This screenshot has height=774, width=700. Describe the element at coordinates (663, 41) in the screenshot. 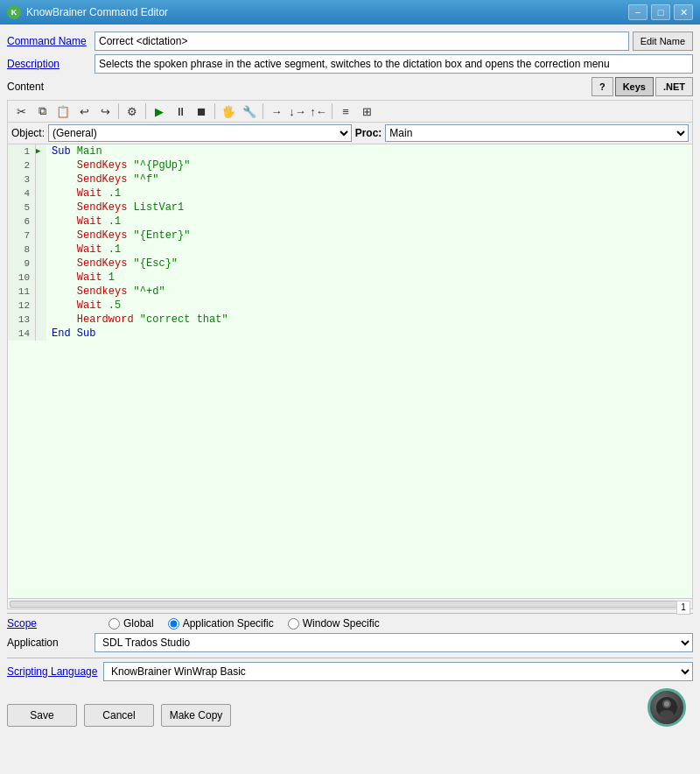

I see `edit-name-button: Edit Name` at that location.